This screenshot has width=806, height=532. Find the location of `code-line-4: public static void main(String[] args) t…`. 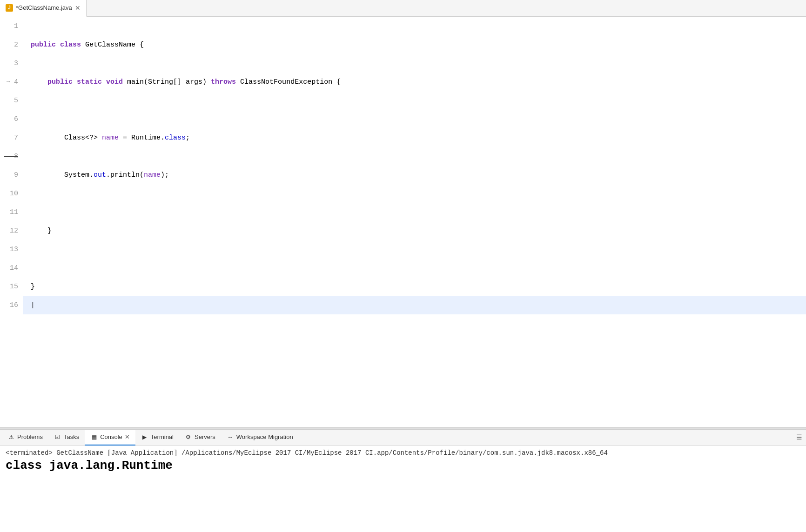

code-line-4: public static void main(String[] args) t… is located at coordinates (415, 82).